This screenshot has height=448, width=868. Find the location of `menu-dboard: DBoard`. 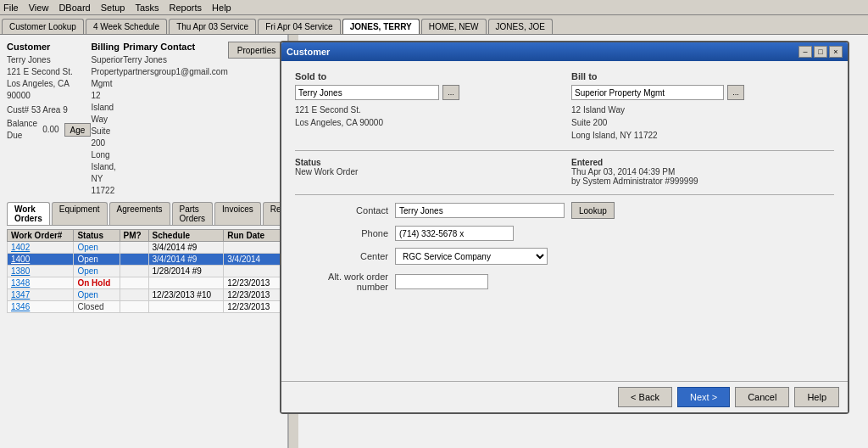

menu-dboard: DBoard is located at coordinates (75, 8).